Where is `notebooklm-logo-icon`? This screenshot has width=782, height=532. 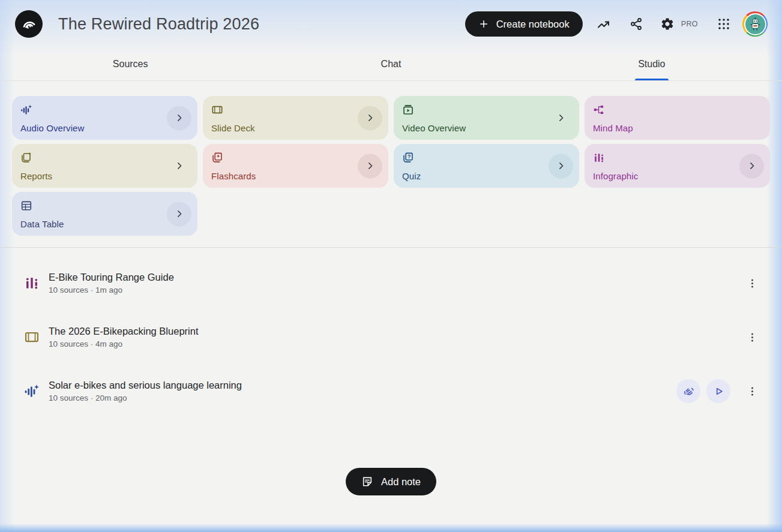
notebooklm-logo-icon is located at coordinates (29, 24).